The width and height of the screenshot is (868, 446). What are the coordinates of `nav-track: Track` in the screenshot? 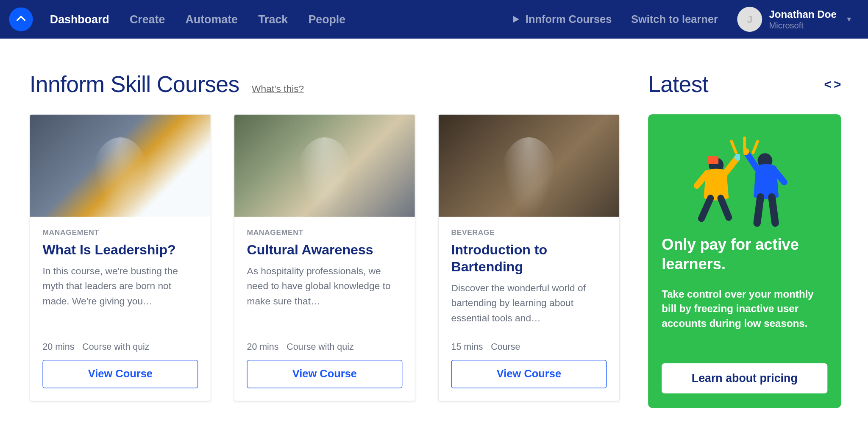 It's located at (273, 20).